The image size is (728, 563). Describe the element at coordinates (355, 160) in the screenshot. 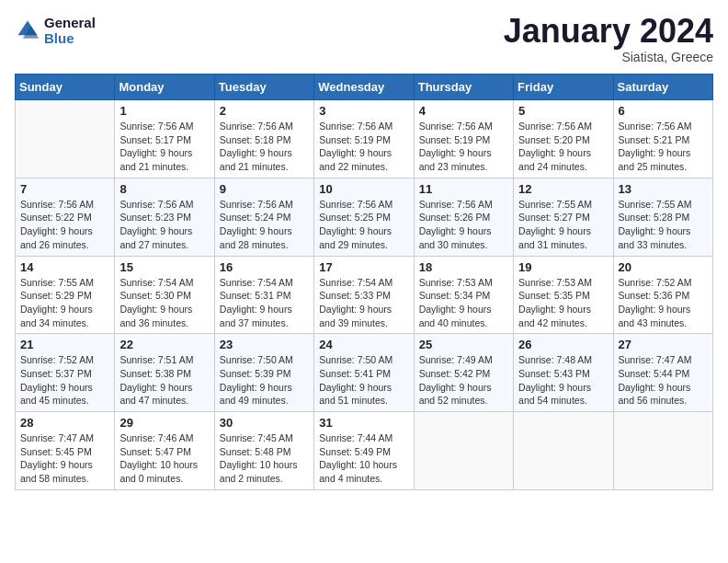

I see `daylight-hours: Daylight: 9 hours and 22 minutes.` at that location.